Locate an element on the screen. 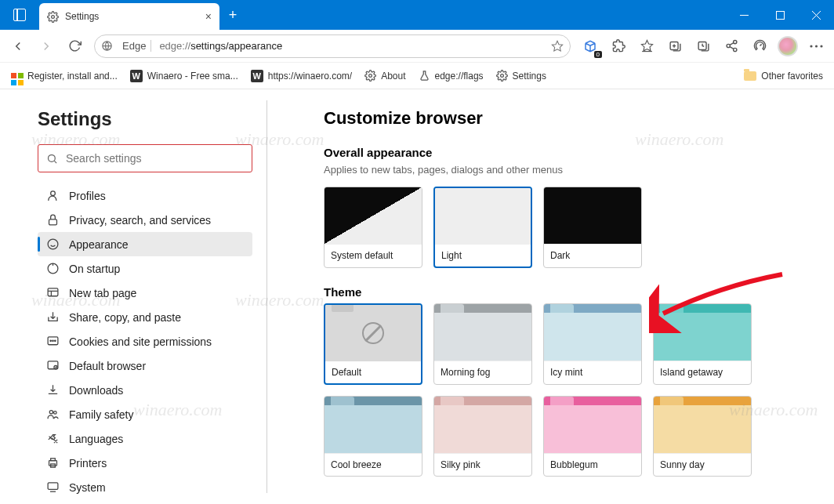 The image size is (834, 504). collections-button is located at coordinates (675, 46).